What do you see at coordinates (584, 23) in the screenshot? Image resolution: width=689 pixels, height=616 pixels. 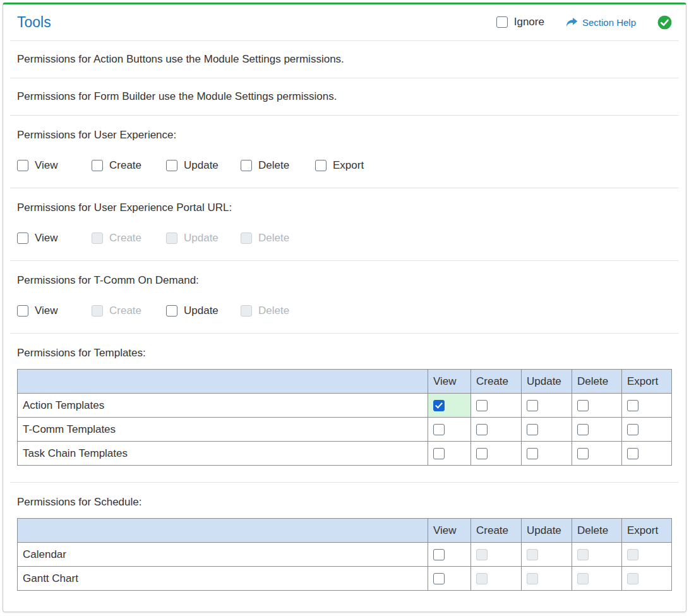 I see `header-actions: Ignore Section Help` at bounding box center [584, 23].